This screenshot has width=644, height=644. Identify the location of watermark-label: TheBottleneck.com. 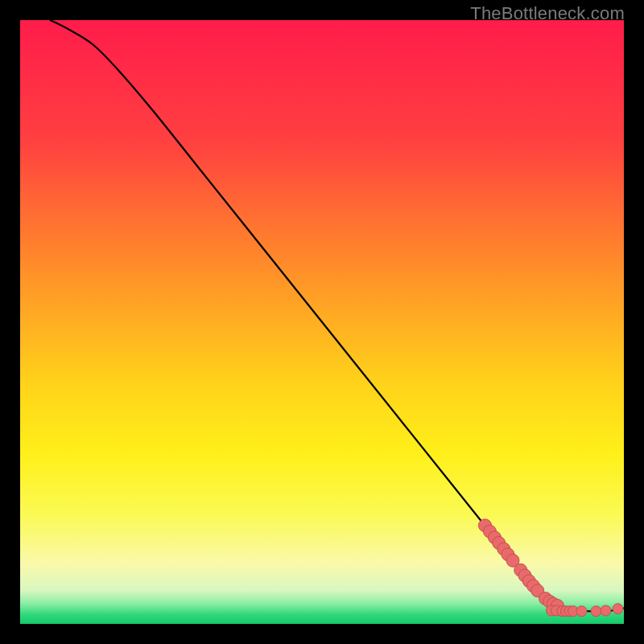
(547, 14).